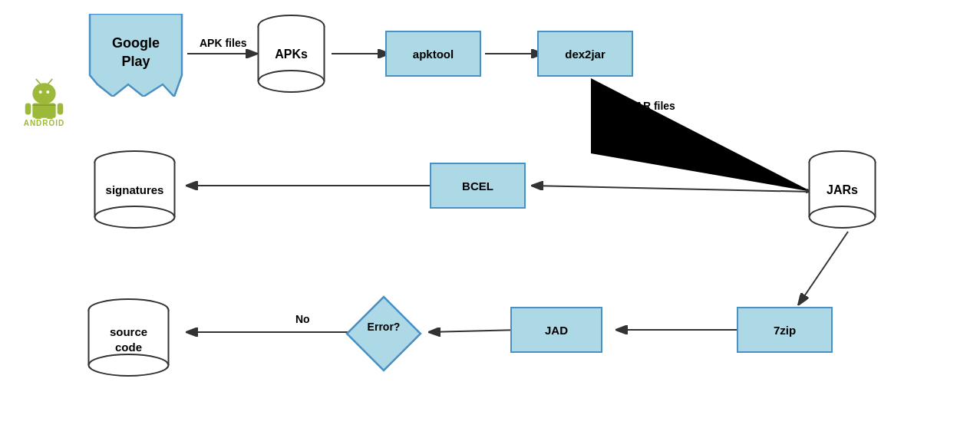 This screenshot has height=428, width=980. Describe the element at coordinates (302, 319) in the screenshot. I see `no-label: No` at that location.